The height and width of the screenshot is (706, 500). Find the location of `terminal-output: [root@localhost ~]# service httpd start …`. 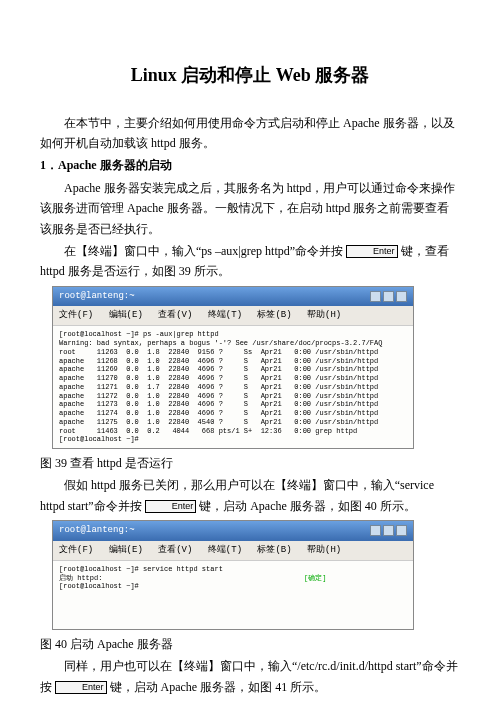

terminal-output: [root@localhost ~]# service httpd start … is located at coordinates (233, 595).